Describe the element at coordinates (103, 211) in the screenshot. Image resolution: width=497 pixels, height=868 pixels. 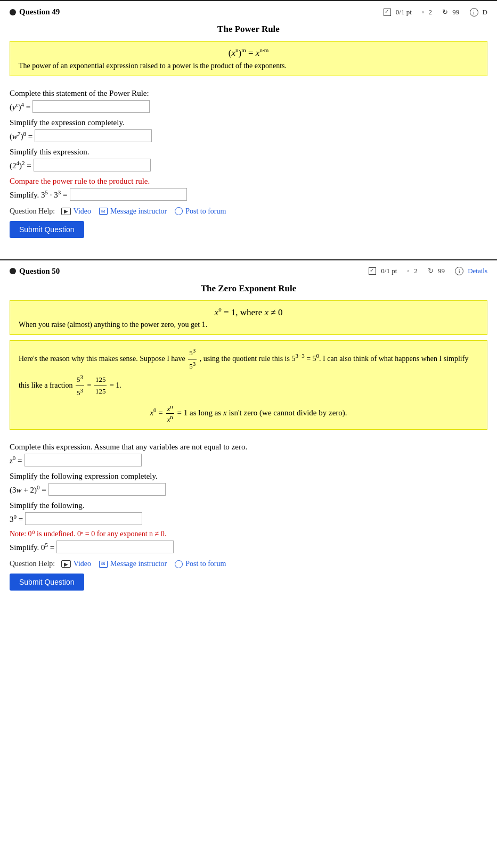
I see `message-icon: ✉` at that location.